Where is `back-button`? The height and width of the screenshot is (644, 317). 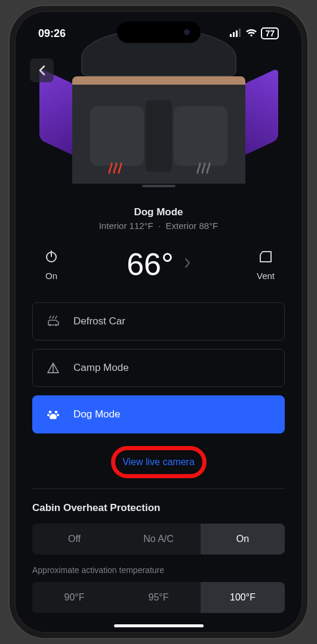 back-button is located at coordinates (42, 70).